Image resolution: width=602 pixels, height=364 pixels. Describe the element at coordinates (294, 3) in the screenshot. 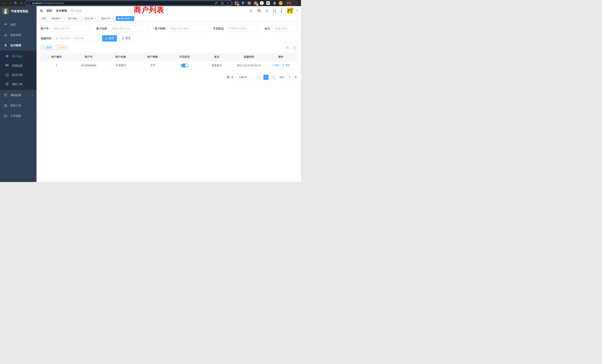

I see `browser-menu-icon: ⋮` at that location.